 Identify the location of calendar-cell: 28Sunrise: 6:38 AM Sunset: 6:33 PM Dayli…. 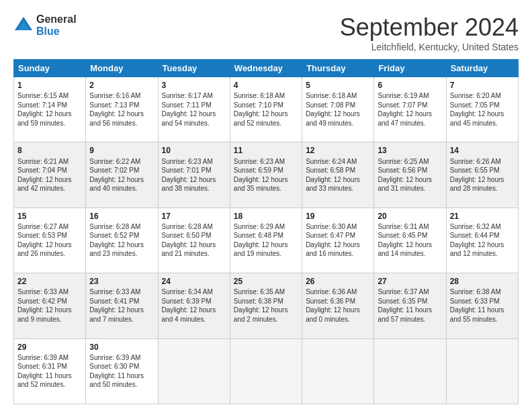
(482, 306).